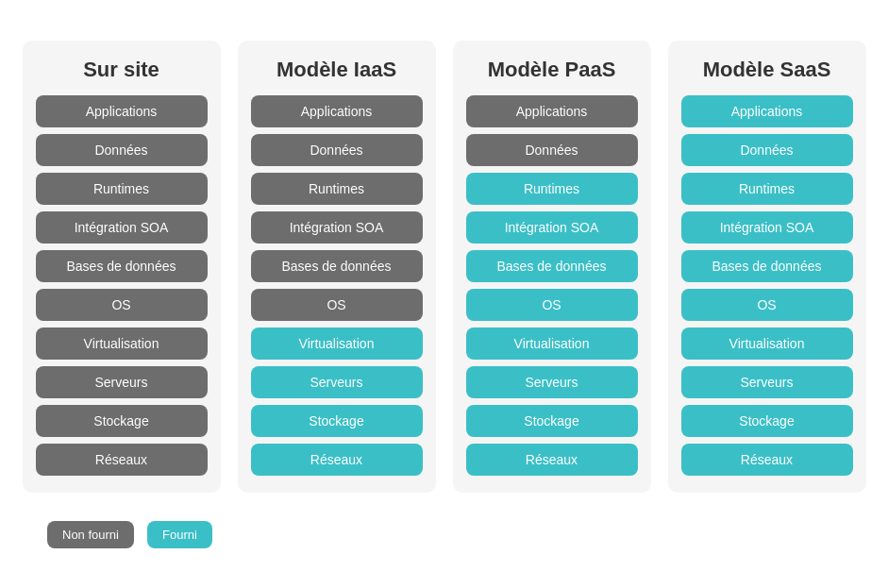  Describe the element at coordinates (179, 534) in the screenshot. I see `legend-badge: Fourni` at that location.